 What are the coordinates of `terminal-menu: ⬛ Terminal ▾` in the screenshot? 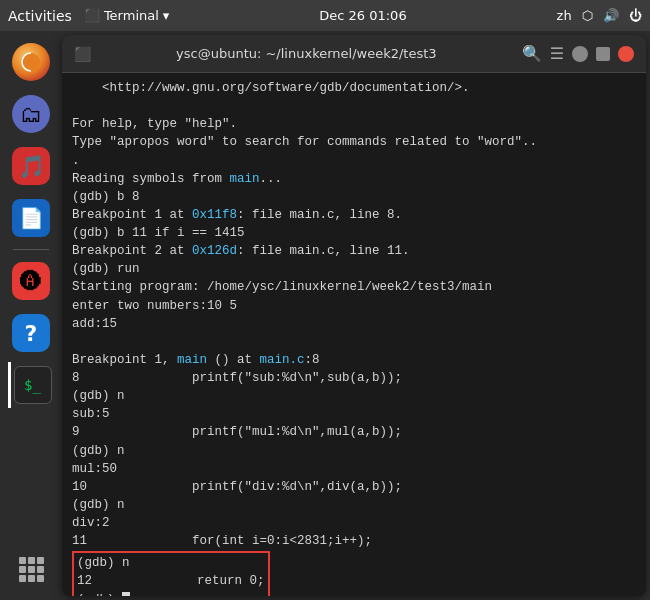 It's located at (126, 16).